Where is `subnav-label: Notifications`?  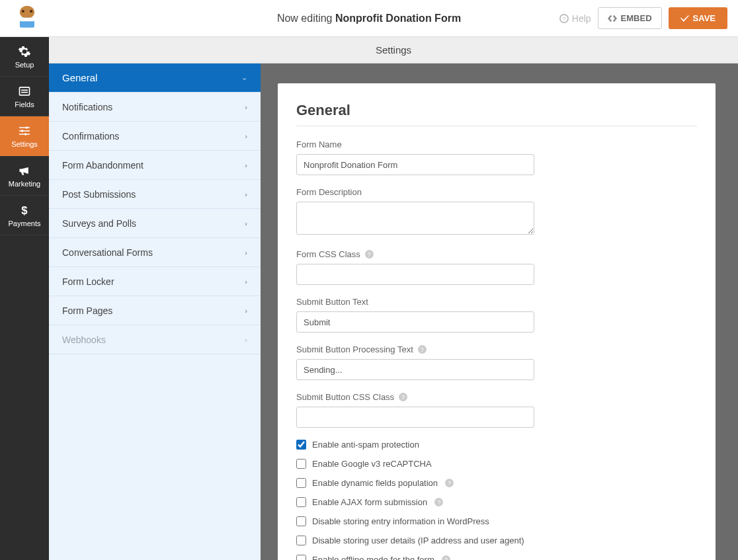 subnav-label: Notifications is located at coordinates (87, 107).